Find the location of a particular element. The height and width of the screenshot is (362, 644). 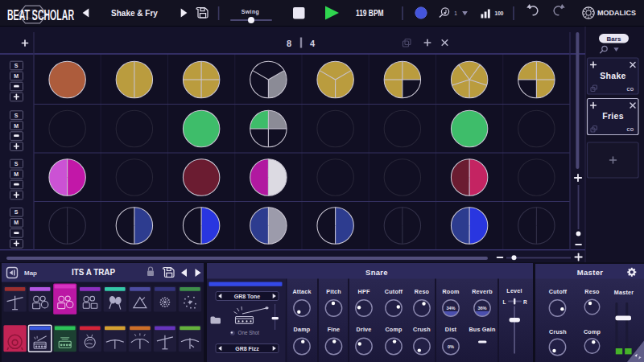

svg-text: MODALICS is located at coordinates (617, 13).